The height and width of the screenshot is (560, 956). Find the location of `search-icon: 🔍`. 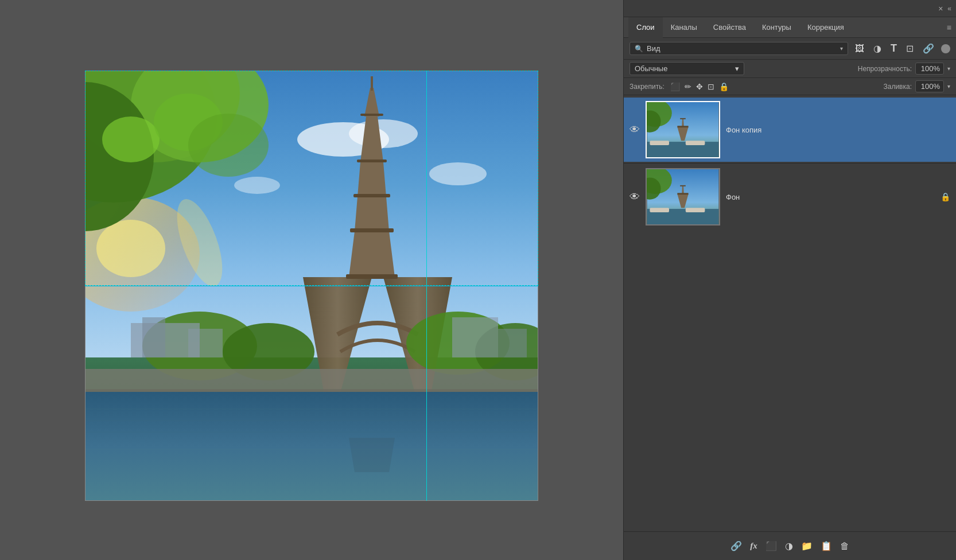

search-icon: 🔍 is located at coordinates (639, 49).